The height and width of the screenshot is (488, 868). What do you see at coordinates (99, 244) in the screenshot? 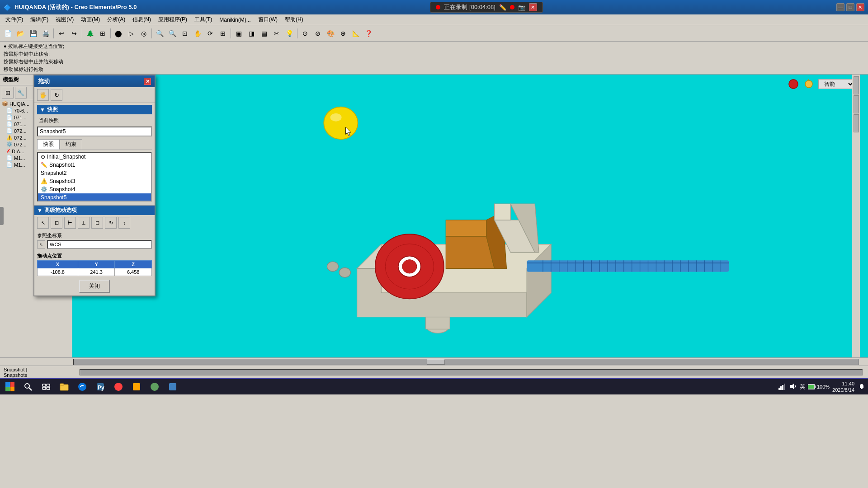
I see `coord-name-input` at bounding box center [99, 244].